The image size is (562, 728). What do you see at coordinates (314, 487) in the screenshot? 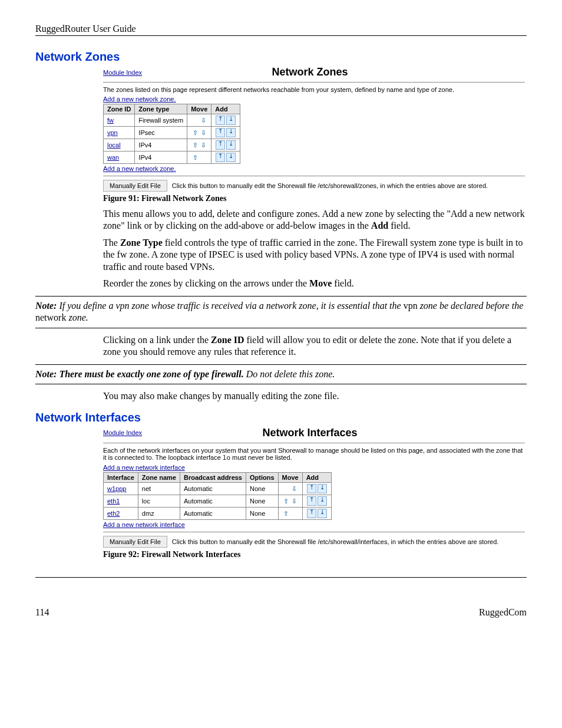
I see `screenshot-interfaces: Module Index Network Interfaces Each of …` at bounding box center [314, 487].